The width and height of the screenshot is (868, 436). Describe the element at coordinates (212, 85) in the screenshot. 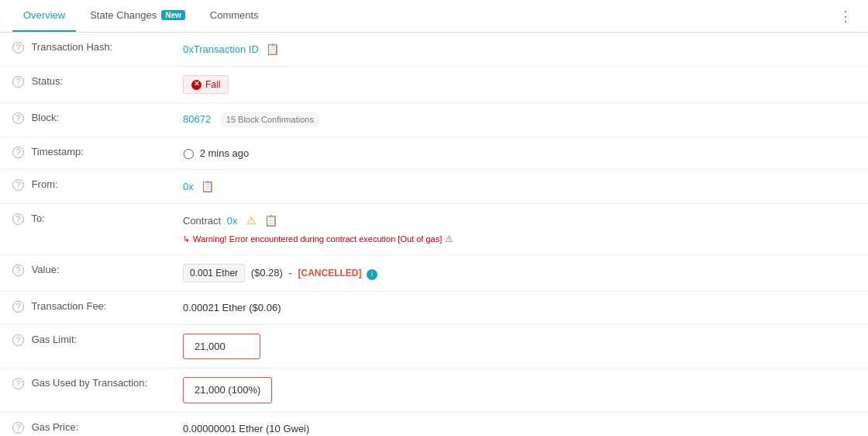

I see `status-label: Fail` at that location.